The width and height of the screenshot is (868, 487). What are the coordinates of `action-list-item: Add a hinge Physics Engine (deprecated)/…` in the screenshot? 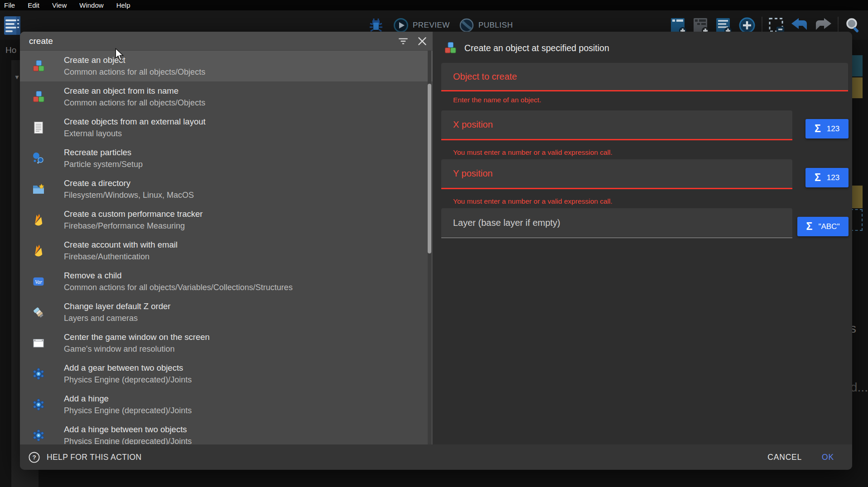 It's located at (227, 405).